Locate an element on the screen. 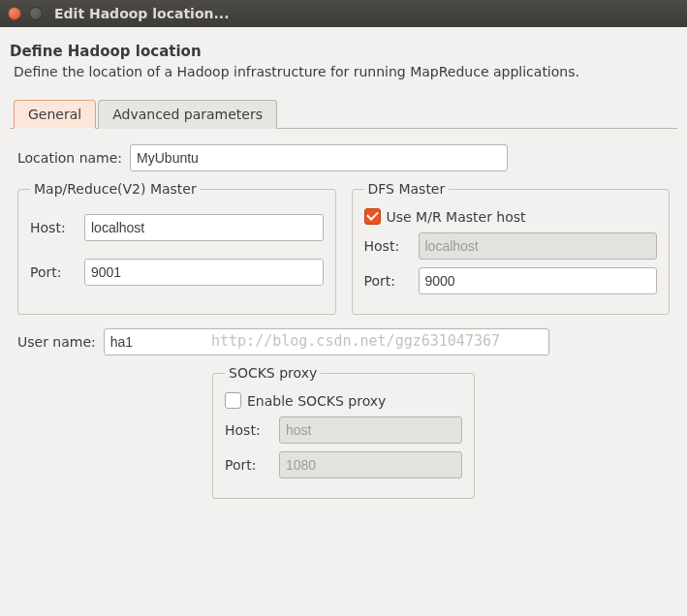  socks-port-label: Port: is located at coordinates (245, 465).